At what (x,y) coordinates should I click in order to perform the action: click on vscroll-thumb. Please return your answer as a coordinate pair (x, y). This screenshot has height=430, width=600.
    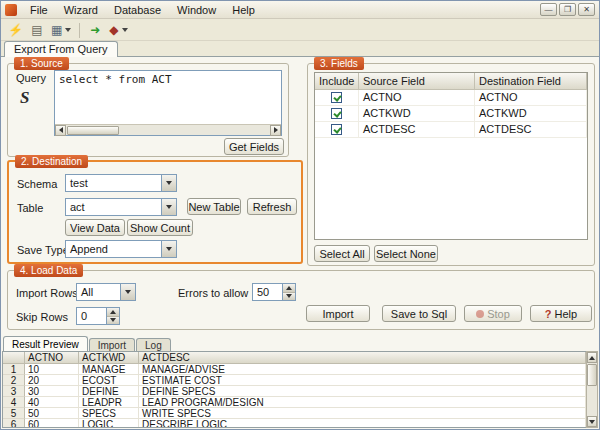
    Looking at the image, I should click on (592, 375).